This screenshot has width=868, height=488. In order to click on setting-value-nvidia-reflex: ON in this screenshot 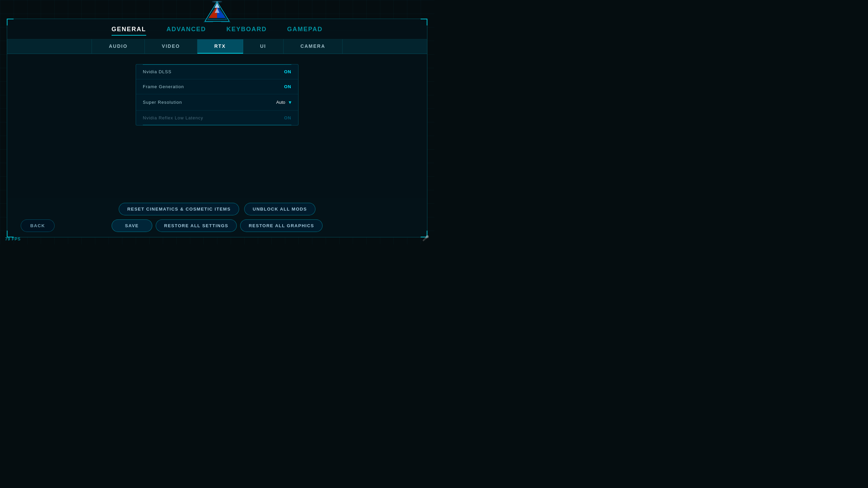, I will do `click(288, 118)`.